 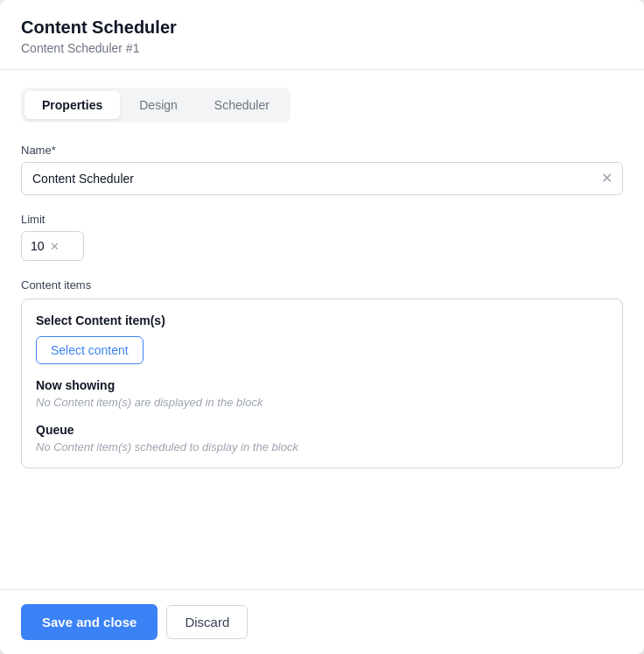 What do you see at coordinates (206, 622) in the screenshot?
I see `discard-button: Discard` at bounding box center [206, 622].